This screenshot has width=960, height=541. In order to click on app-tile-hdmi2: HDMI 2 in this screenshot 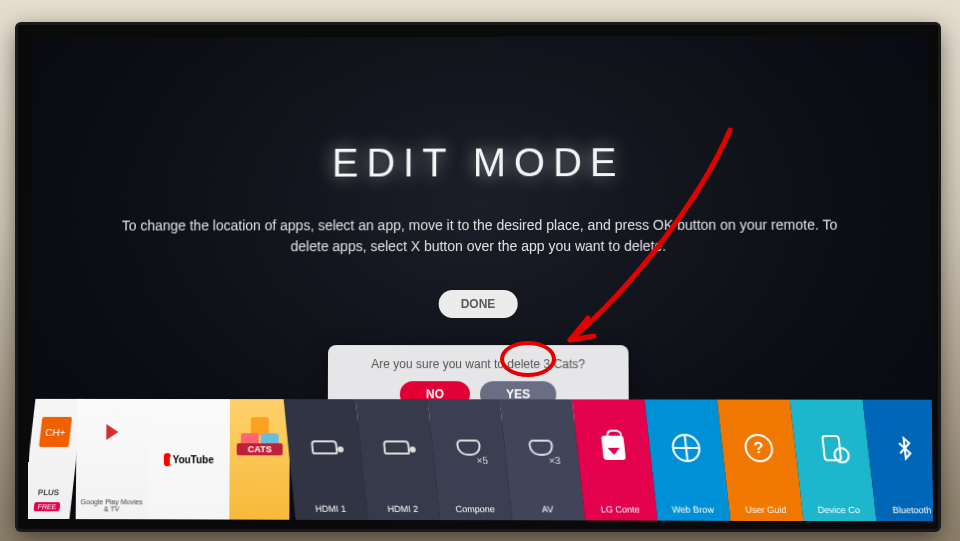, I will do `click(398, 460)`.